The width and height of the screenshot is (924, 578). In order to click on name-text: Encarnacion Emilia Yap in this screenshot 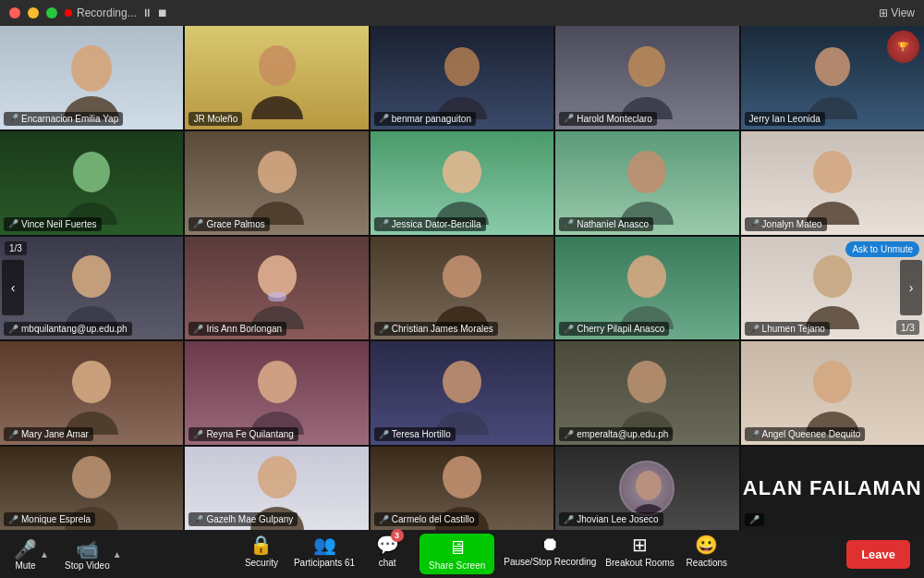, I will do `click(70, 118)`.